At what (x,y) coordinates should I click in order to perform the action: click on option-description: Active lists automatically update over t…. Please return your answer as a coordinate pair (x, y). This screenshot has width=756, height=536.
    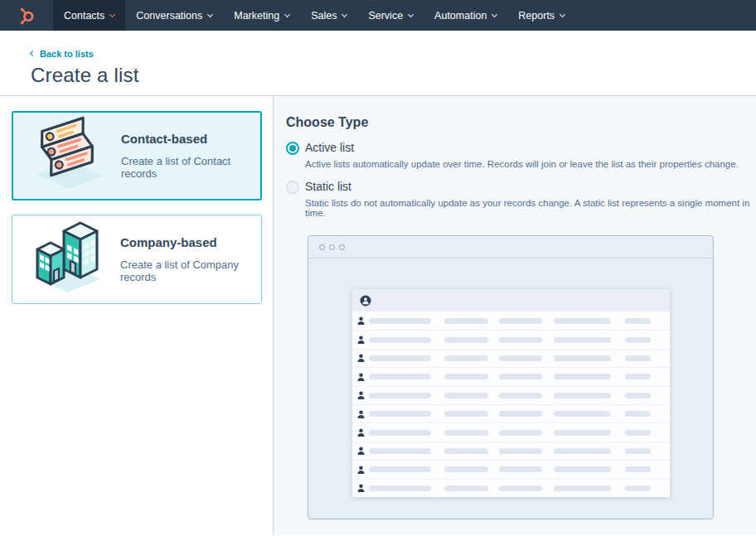
    Looking at the image, I should click on (522, 164).